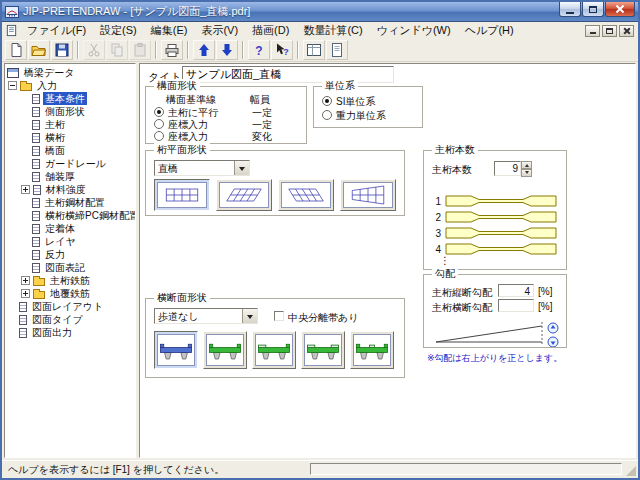 This screenshot has width=640, height=480. What do you see at coordinates (526, 173) in the screenshot?
I see `stepper-down-button` at bounding box center [526, 173].